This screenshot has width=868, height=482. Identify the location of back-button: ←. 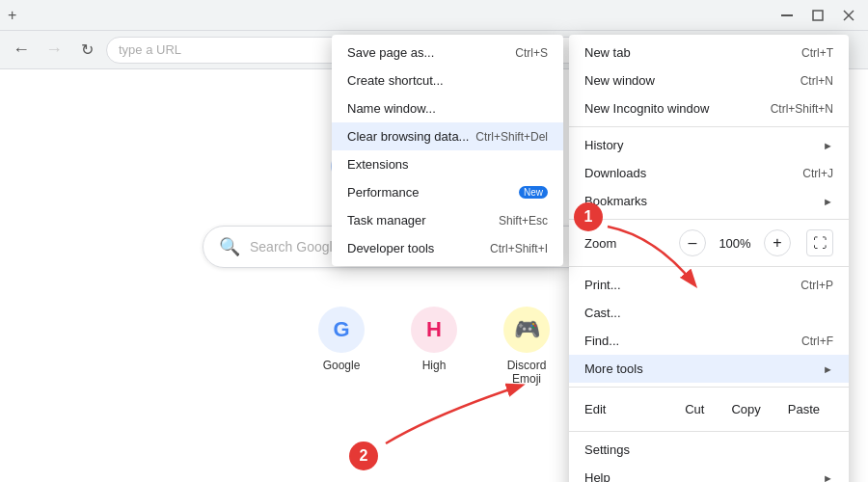
(21, 50).